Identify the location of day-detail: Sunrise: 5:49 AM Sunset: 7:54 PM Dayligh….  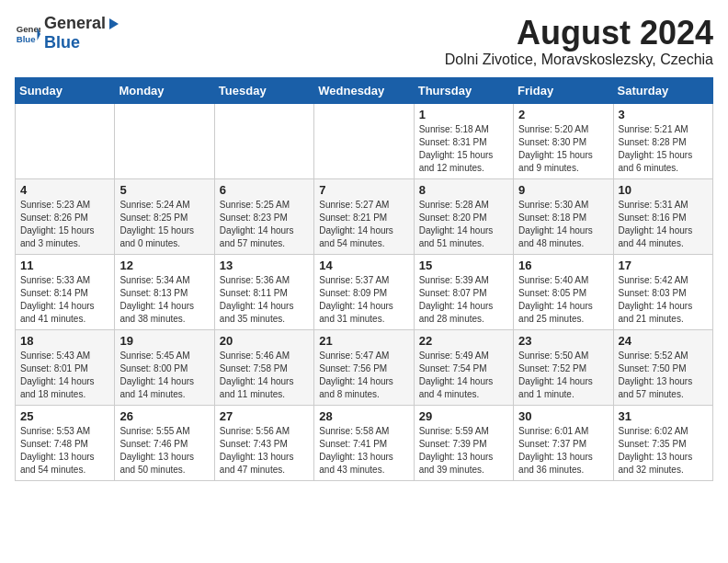
(463, 375).